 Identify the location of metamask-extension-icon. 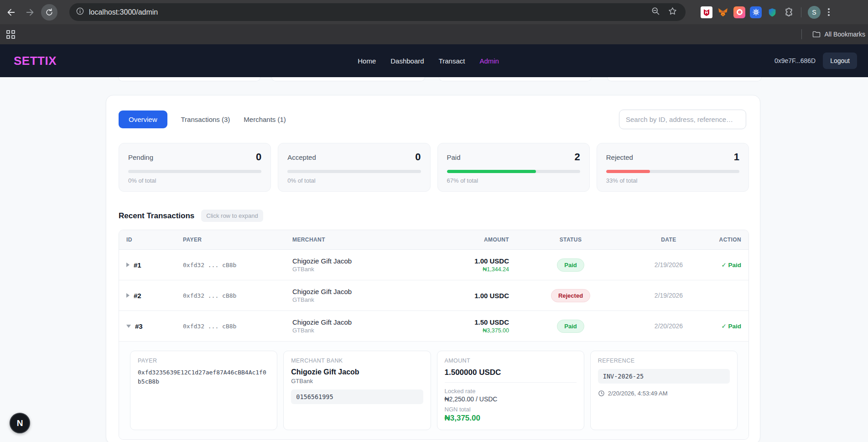
(723, 12).